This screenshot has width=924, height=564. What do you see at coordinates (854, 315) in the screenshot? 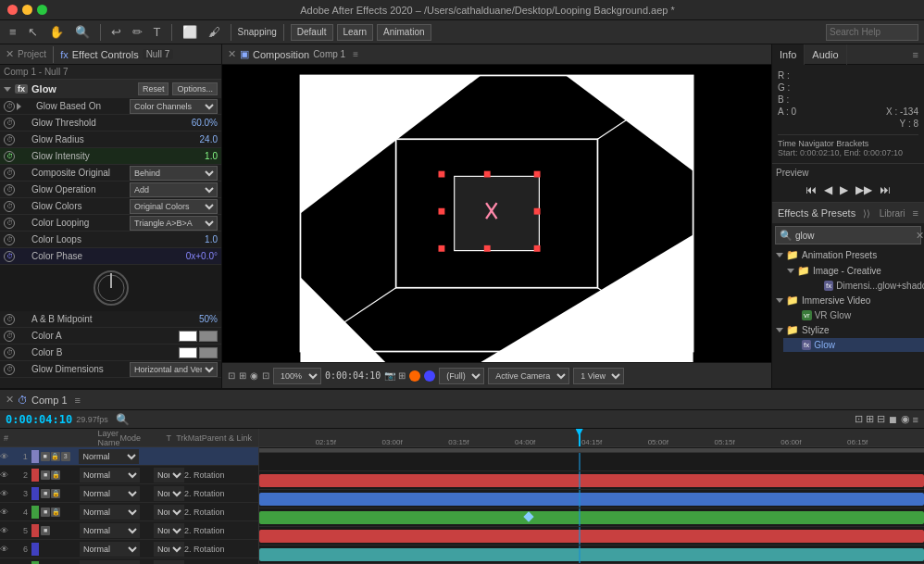
I see `vr-glow-item: vr VR Glow` at bounding box center [854, 315].